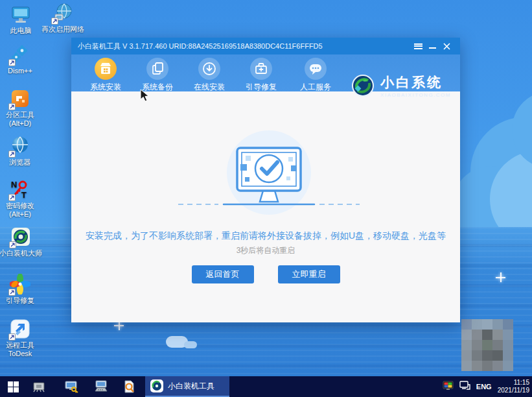 This screenshot has height=397, width=532. Describe the element at coordinates (513, 387) in the screenshot. I see `taskbar-clock: 11:15 2021/11/19` at that location.